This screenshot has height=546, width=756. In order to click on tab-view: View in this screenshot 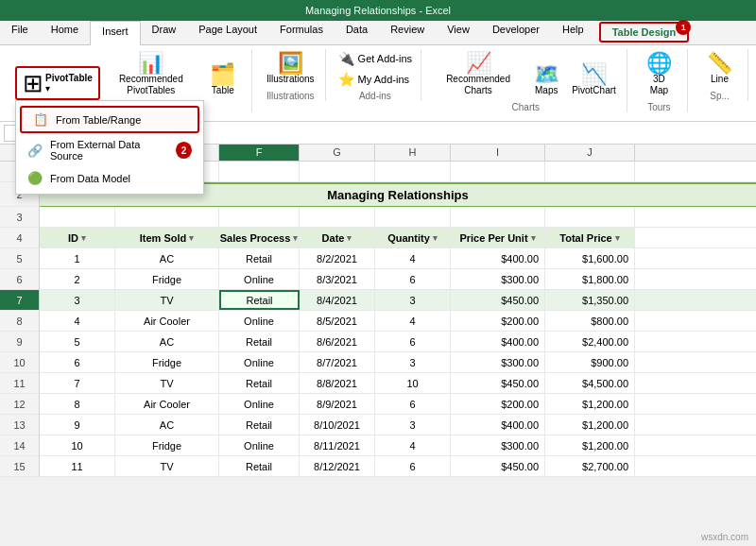, I will do `click(458, 32)`.